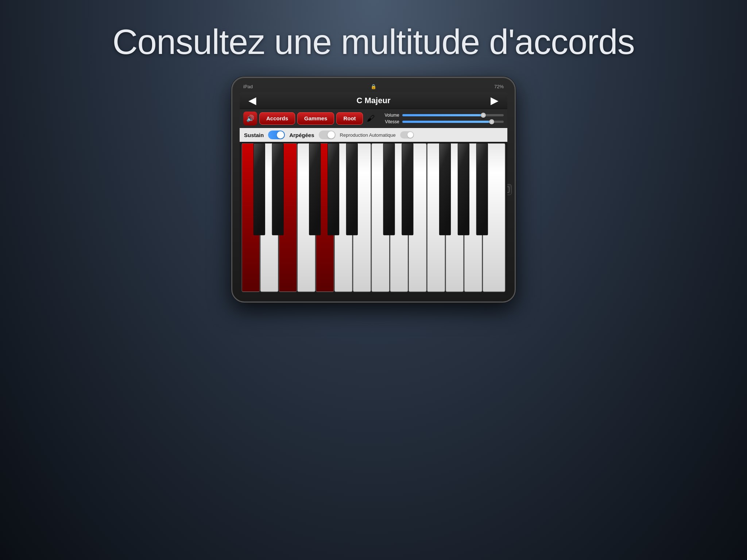 The image size is (747, 560). What do you see at coordinates (443, 115) in the screenshot?
I see `volume-fill` at bounding box center [443, 115].